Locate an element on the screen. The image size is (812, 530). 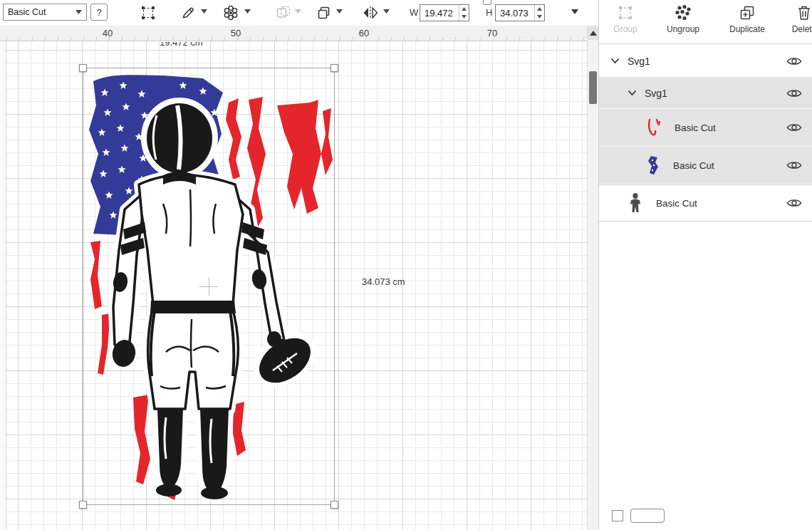
resize-handle-top-left is located at coordinates (83, 68).